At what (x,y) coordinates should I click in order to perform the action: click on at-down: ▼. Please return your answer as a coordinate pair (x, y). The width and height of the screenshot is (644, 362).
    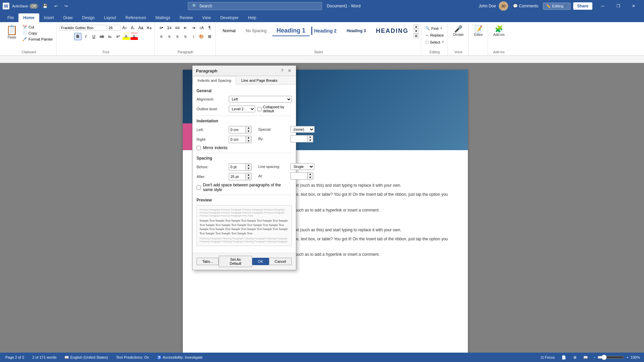
    Looking at the image, I should click on (310, 178).